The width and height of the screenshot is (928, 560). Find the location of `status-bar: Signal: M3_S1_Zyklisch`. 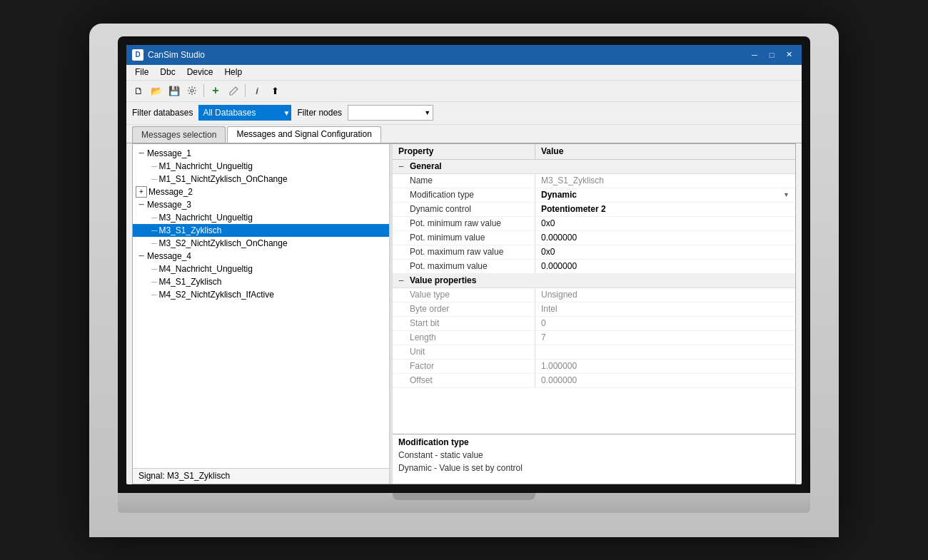

status-bar: Signal: M3_S1_Zyklisch is located at coordinates (261, 476).